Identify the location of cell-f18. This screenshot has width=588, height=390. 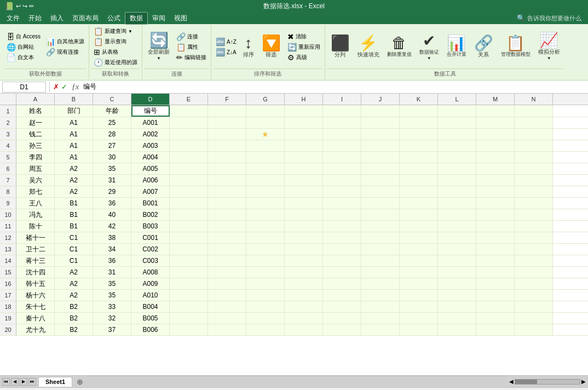
(227, 307).